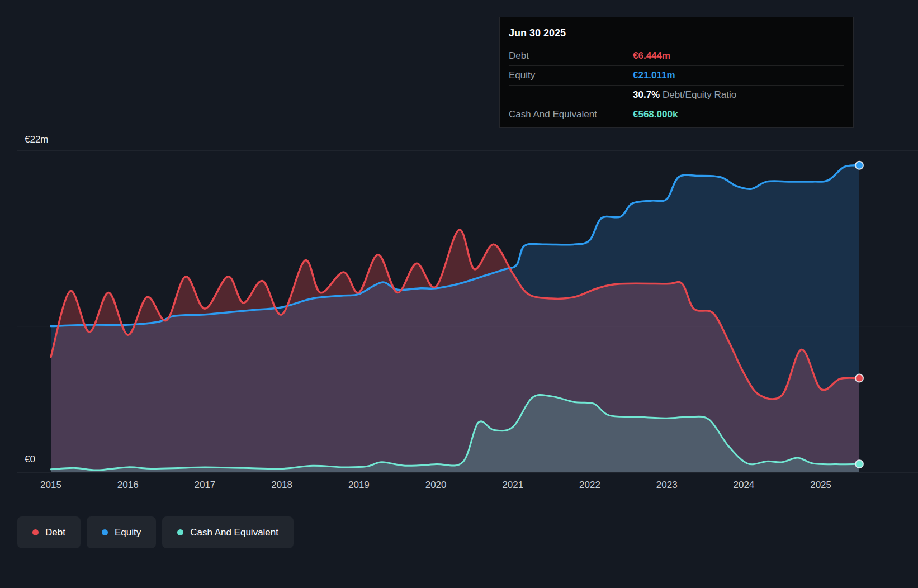  I want to click on y-axis-label-zero: €0, so click(30, 459).